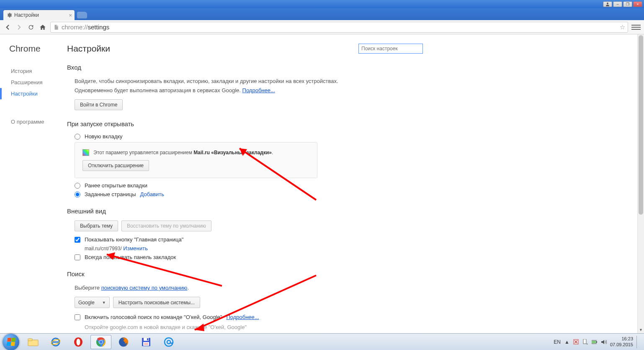  What do you see at coordinates (322, 342) in the screenshot?
I see `windows-taskbar: EN ▲ 16:23 07.09.2015` at bounding box center [322, 342].